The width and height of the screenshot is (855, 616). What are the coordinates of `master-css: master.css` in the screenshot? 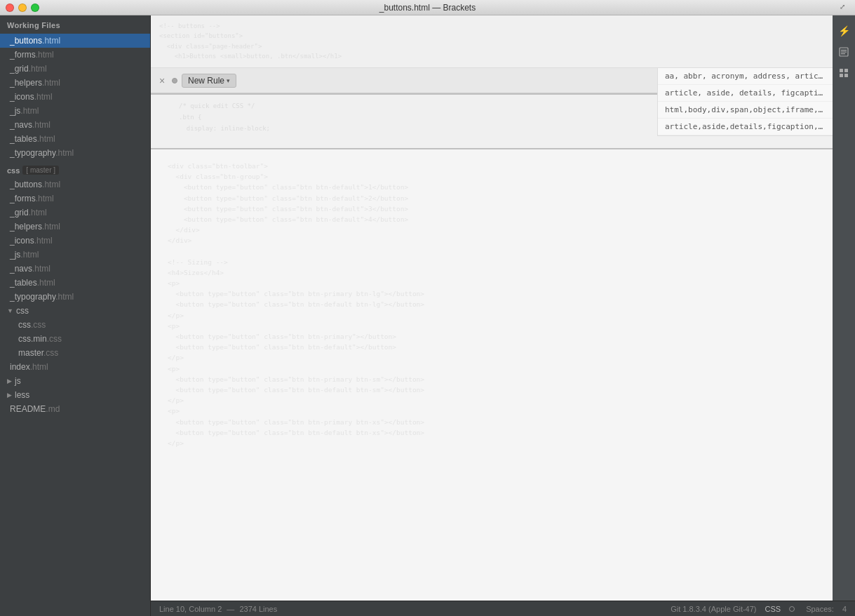 It's located at (75, 353).